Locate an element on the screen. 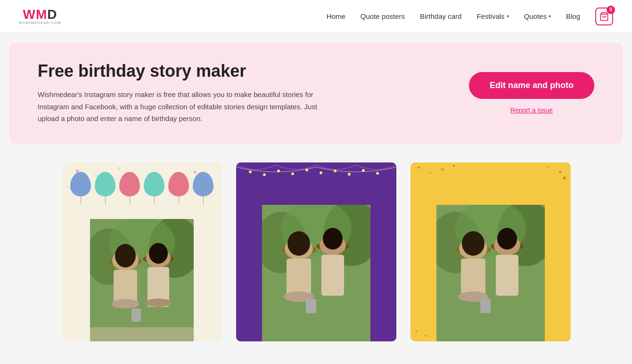 This screenshot has height=364, width=632. cart-button: 0 is located at coordinates (604, 16).